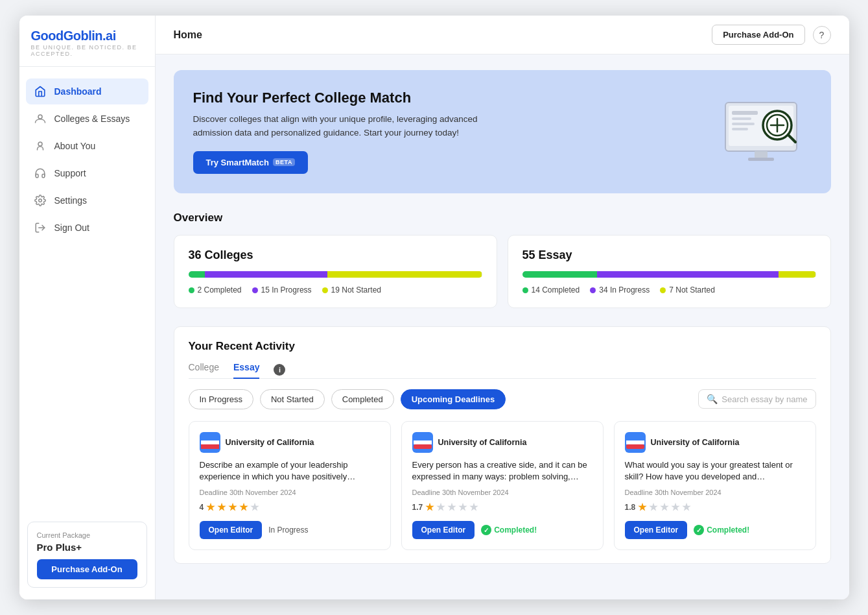 This screenshot has height=615, width=868. Describe the element at coordinates (70, 173) in the screenshot. I see `sidebar-item-label: Support` at that location.